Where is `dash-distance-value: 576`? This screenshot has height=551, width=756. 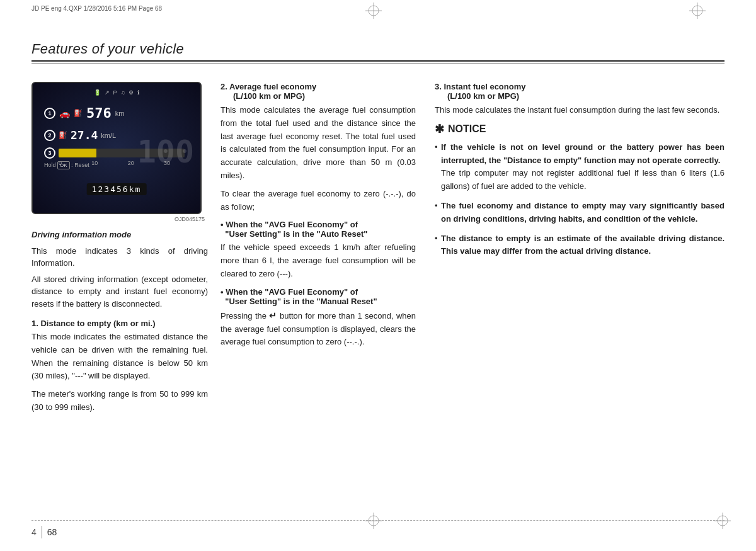 dash-distance-value: 576 is located at coordinates (99, 113).